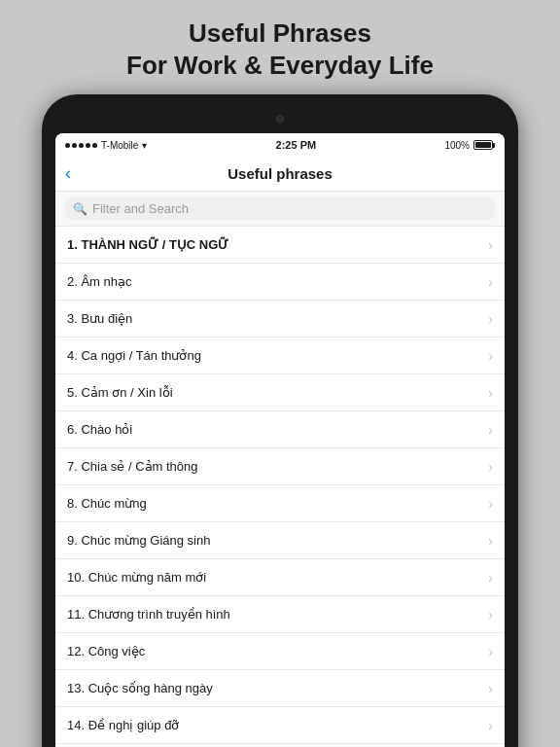 The height and width of the screenshot is (747, 560). Describe the element at coordinates (280, 467) in the screenshot. I see `list-item: 7. Chia sẻ / Cảm thông›` at that location.